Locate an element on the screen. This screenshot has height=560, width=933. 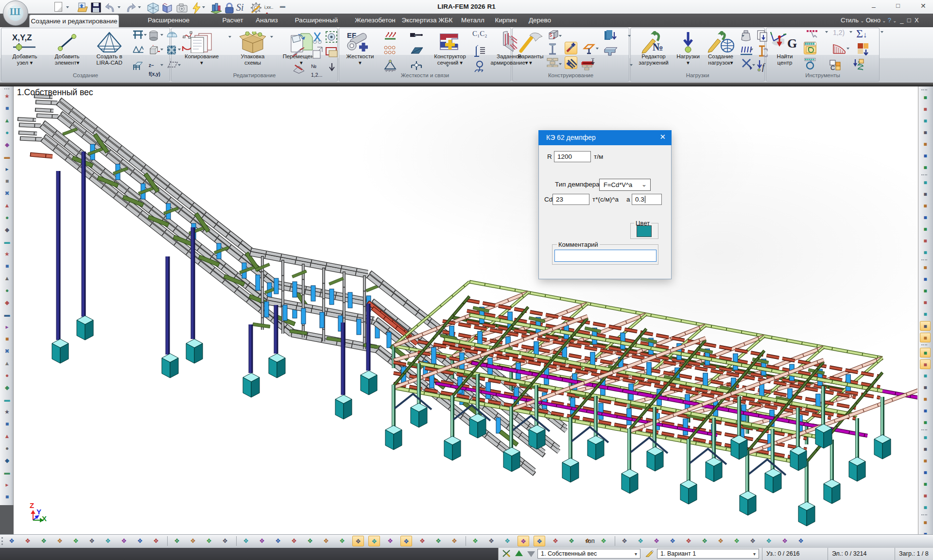
svg-text: Z is located at coordinates (32, 505).